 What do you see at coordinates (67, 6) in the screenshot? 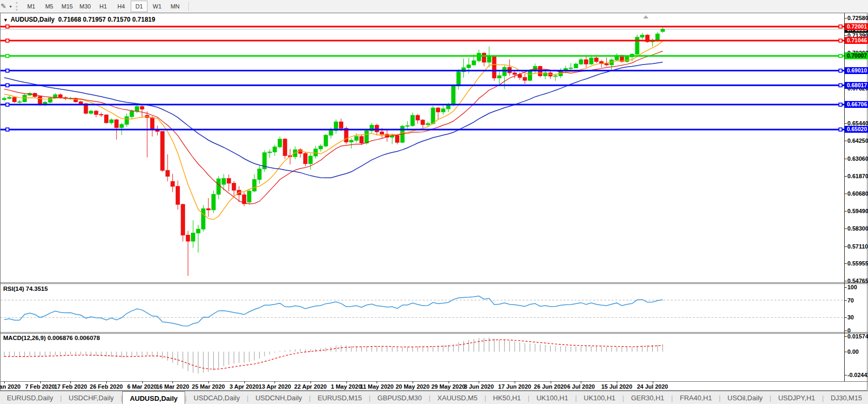
I see `timeframe-button-m15: M15` at bounding box center [67, 6].